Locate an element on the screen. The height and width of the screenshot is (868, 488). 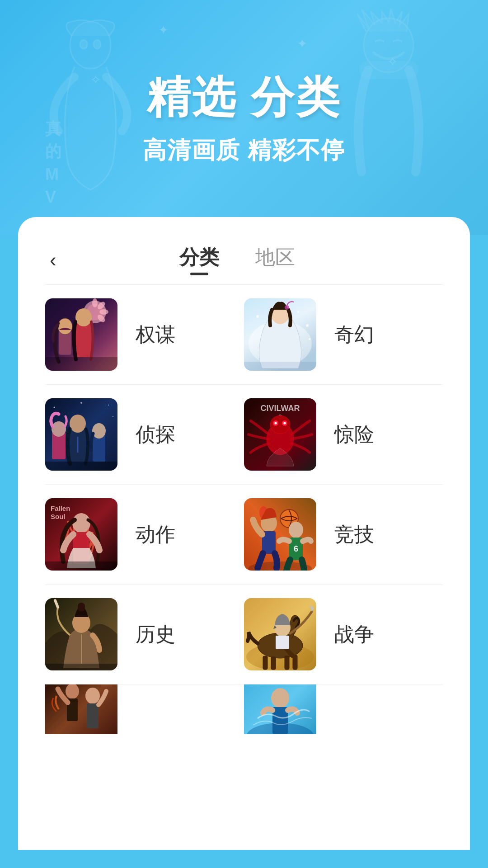
category-item-qihuan: 奇幻 is located at coordinates (343, 335).